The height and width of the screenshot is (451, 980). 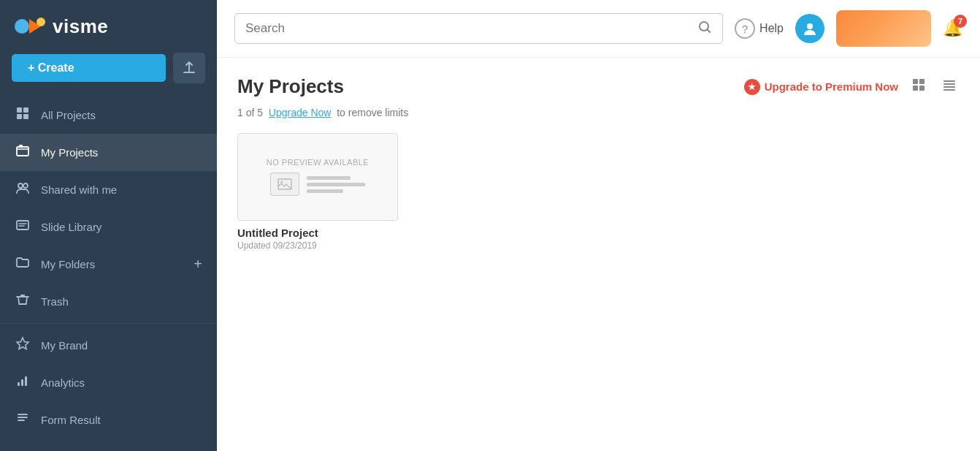 I want to click on project-card: NO PREVIEW AVAILABLE Untitled Project Up…, so click(x=318, y=192).